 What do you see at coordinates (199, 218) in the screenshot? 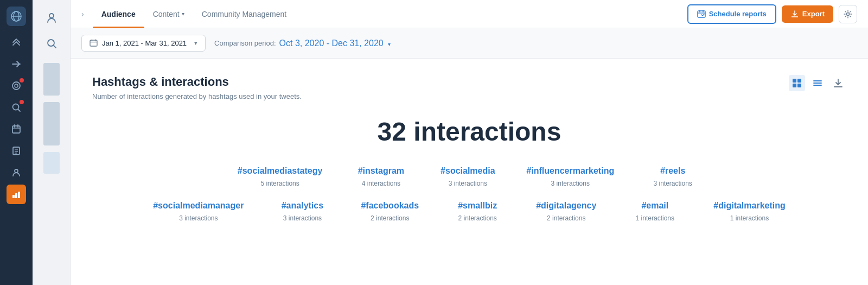
I see `hashtag-count-6: 3 interactions` at bounding box center [199, 218].